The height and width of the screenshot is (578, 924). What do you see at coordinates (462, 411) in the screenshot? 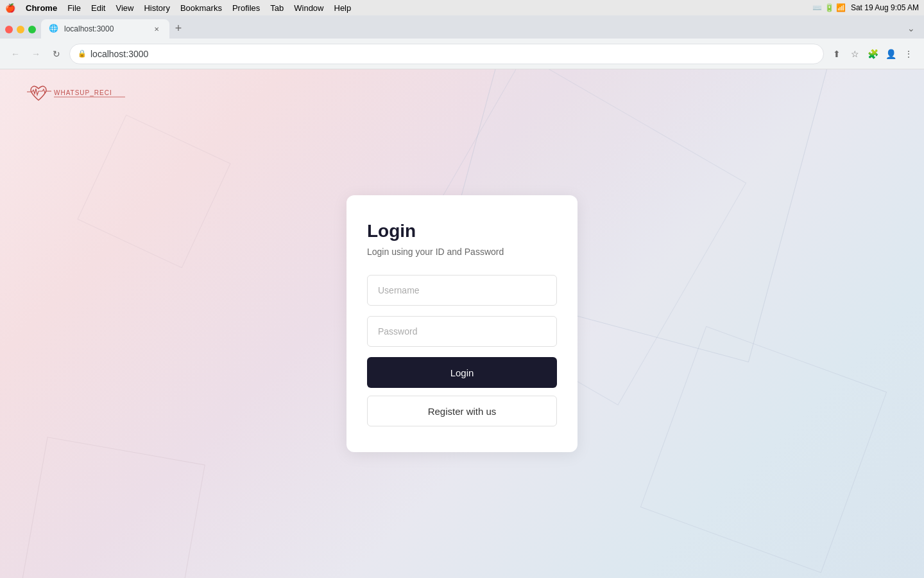
I see `register-button: Register with us` at bounding box center [462, 411].